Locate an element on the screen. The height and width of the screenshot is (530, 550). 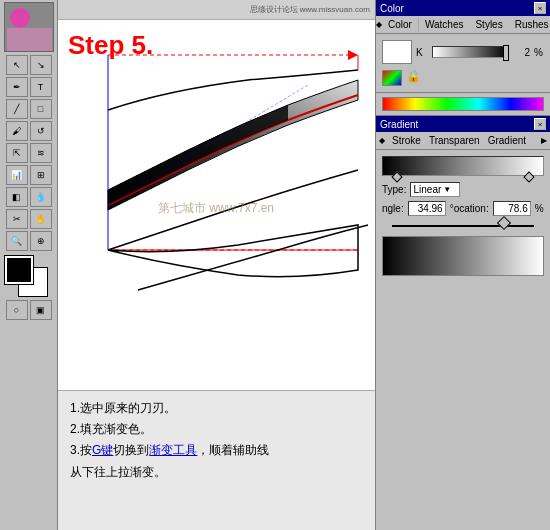
tool-rotate: ↺ is located at coordinates (41, 131).